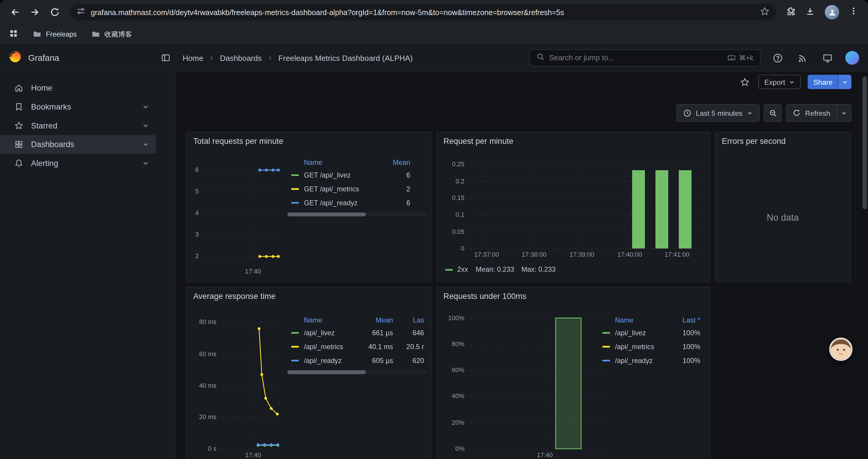 The width and height of the screenshot is (868, 459). I want to click on search-input: ⌘+k, so click(645, 58).